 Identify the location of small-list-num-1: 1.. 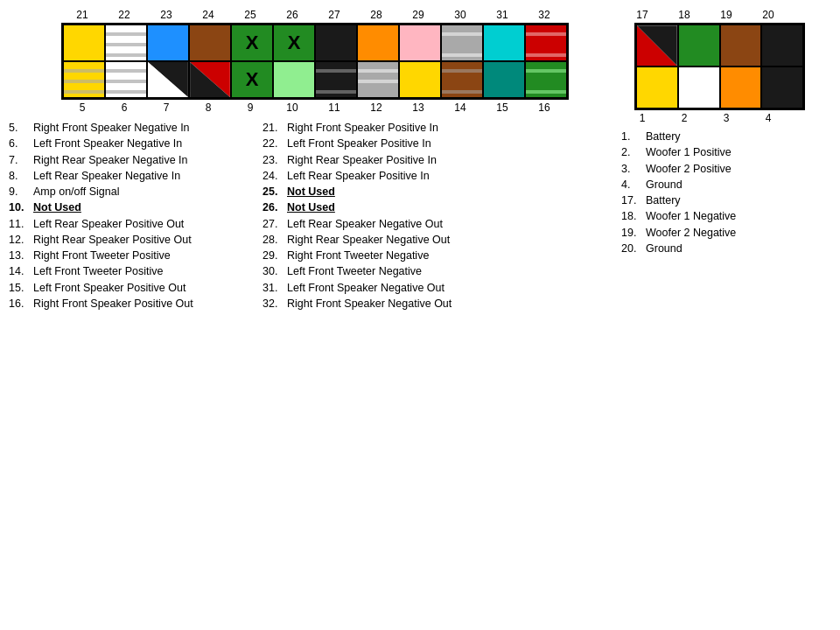
(634, 136).